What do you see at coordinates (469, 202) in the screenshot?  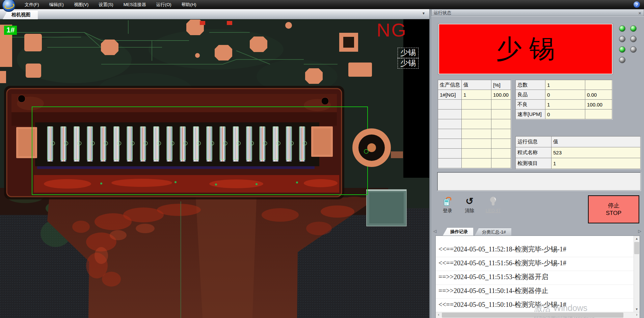 I see `clear-icon: ↺` at bounding box center [469, 202].